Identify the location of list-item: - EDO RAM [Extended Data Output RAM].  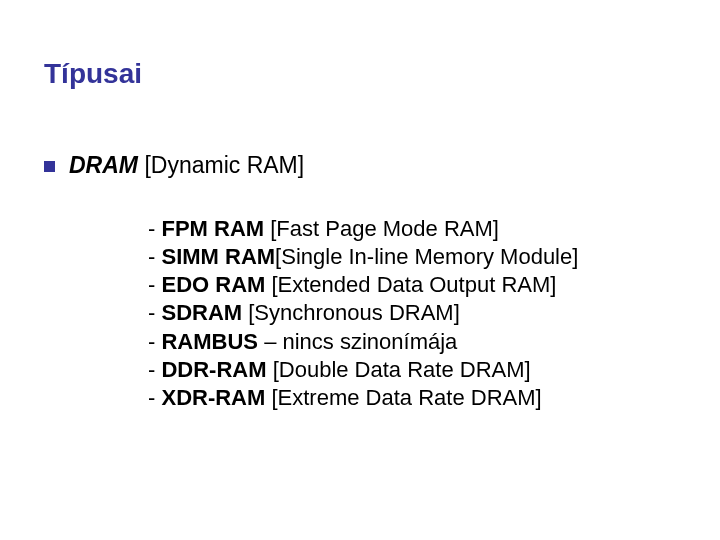
(412, 285).